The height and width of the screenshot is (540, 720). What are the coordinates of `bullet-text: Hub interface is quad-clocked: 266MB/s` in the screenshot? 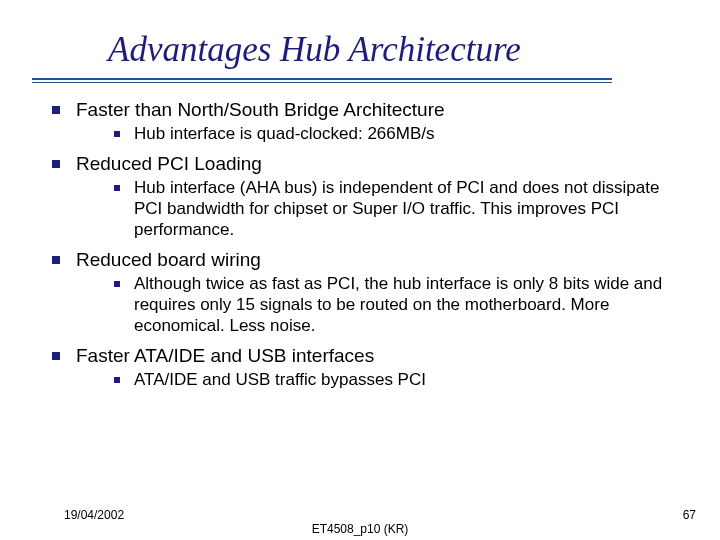 It's located at (407, 134).